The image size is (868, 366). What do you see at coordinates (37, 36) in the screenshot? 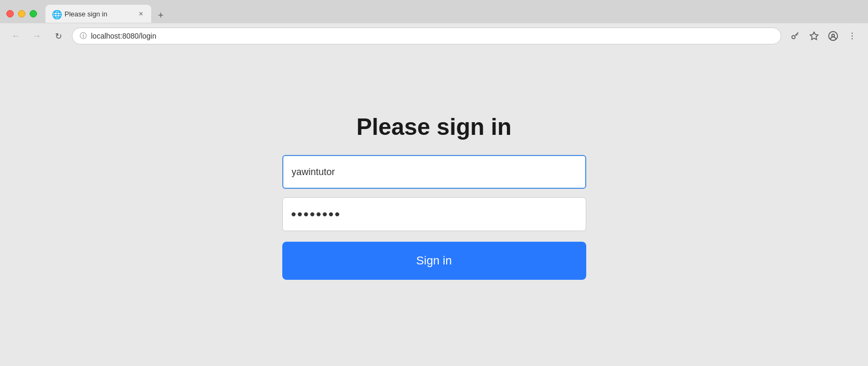
I see `forward-button: →` at bounding box center [37, 36].